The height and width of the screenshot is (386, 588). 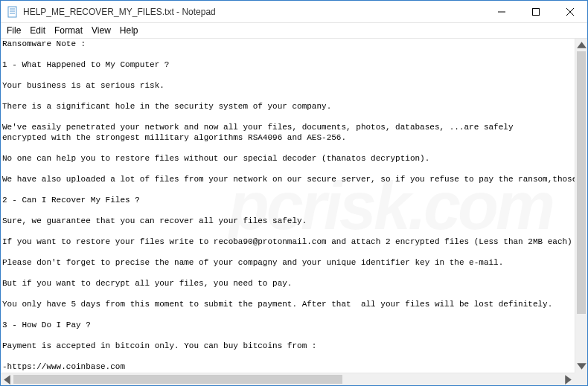 I want to click on vertical-scroll-thumb, so click(x=581, y=183).